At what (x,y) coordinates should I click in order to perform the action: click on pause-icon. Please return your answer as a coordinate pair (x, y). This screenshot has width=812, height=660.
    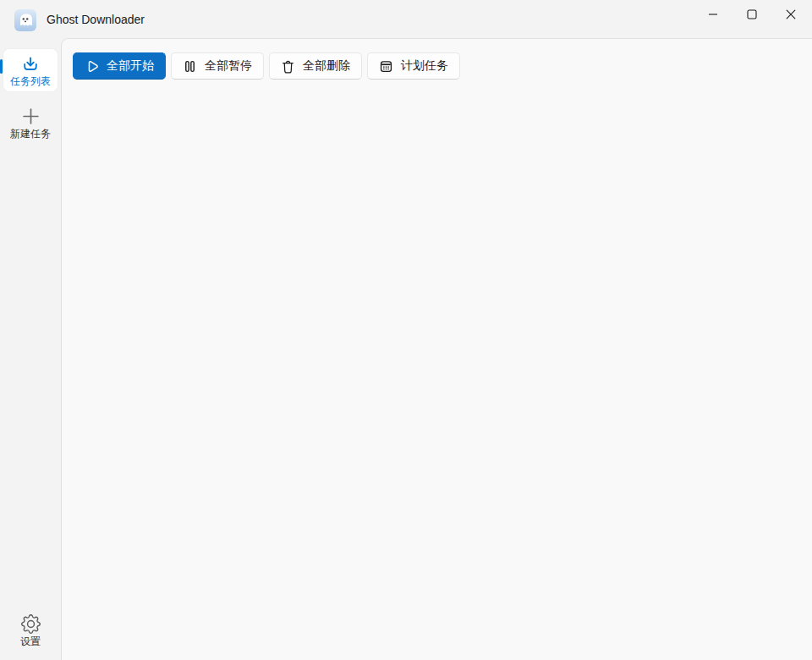
    Looking at the image, I should click on (189, 66).